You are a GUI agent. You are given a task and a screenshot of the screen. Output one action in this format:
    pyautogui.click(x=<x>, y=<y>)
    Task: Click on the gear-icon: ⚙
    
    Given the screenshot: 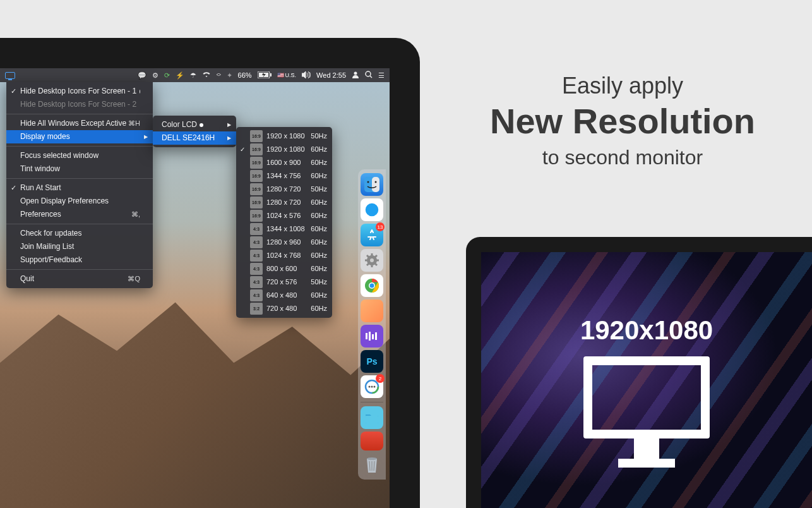 What is the action you would take?
    pyautogui.click(x=155, y=76)
    